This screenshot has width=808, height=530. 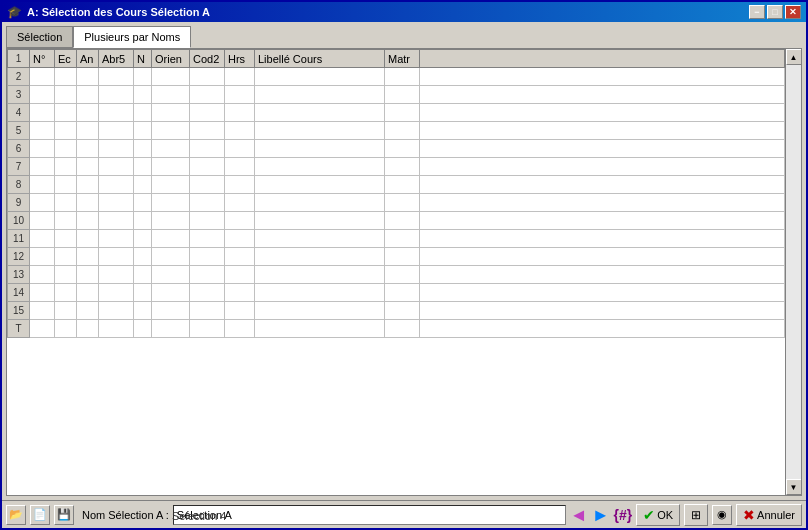 What do you see at coordinates (370, 515) in the screenshot?
I see `nom-input` at bounding box center [370, 515].